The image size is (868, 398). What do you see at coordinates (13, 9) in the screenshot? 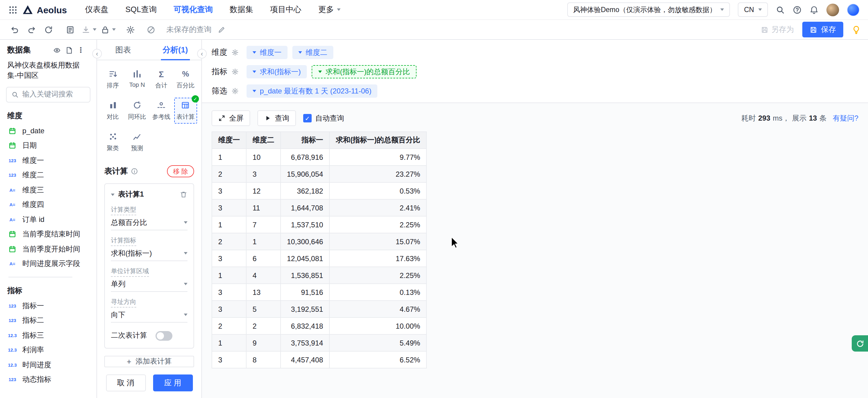
I see `app-launcher-icon` at bounding box center [13, 9].